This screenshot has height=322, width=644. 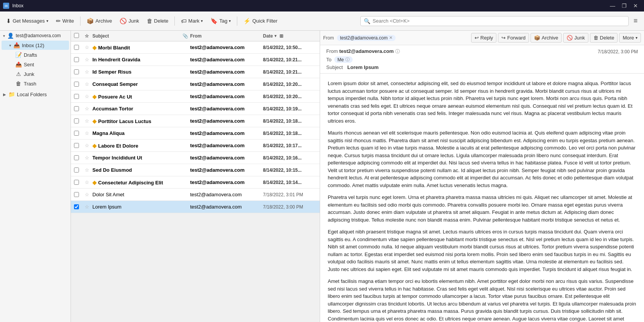 What do you see at coordinates (495, 21) in the screenshot?
I see `search-container: 🔍` at bounding box center [495, 21].